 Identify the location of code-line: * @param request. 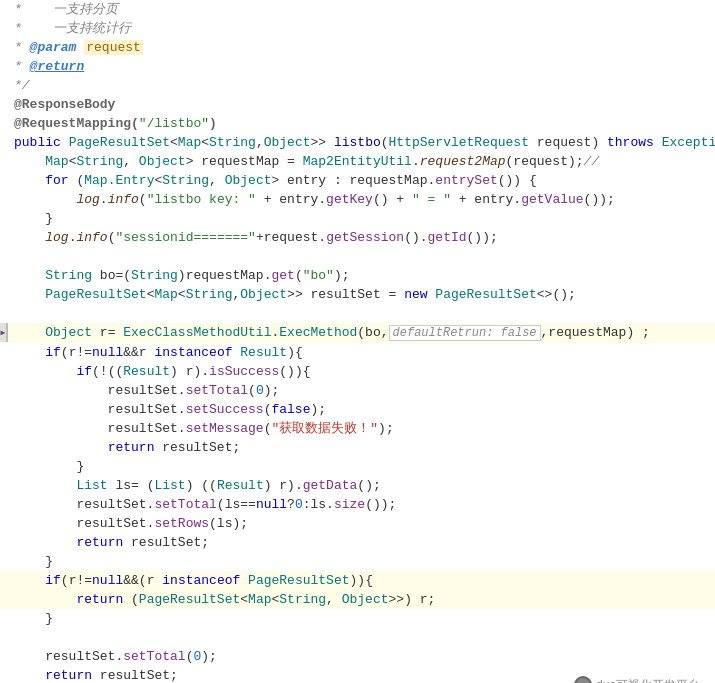
(358, 48).